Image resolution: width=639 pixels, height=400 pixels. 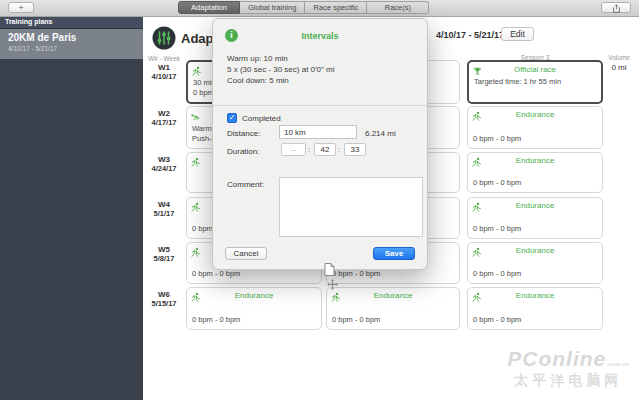 What do you see at coordinates (535, 70) in the screenshot?
I see `cell-title: Official race` at bounding box center [535, 70].